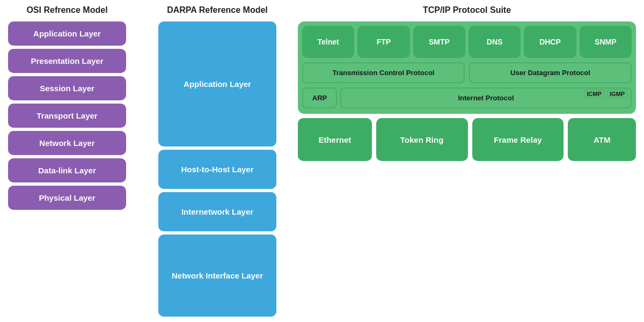 This screenshot has height=322, width=644. What do you see at coordinates (617, 94) in the screenshot?
I see `igmp-badge: IGMP` at bounding box center [617, 94].